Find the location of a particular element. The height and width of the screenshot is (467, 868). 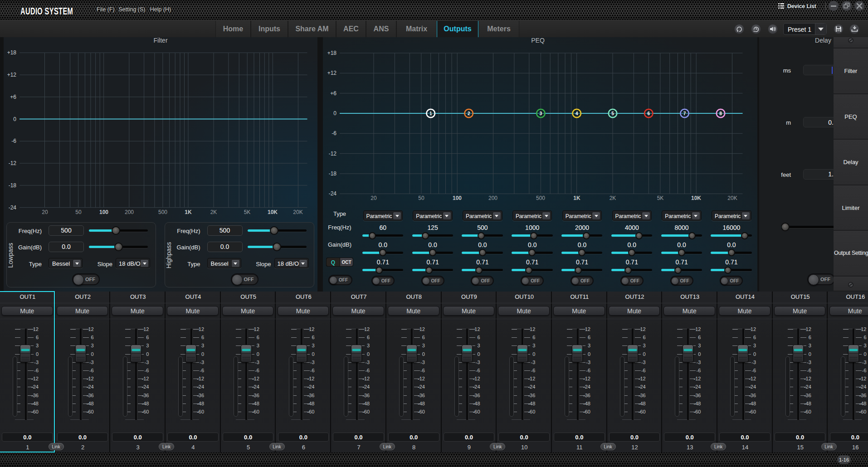

svg-text: 3 is located at coordinates (541, 113).